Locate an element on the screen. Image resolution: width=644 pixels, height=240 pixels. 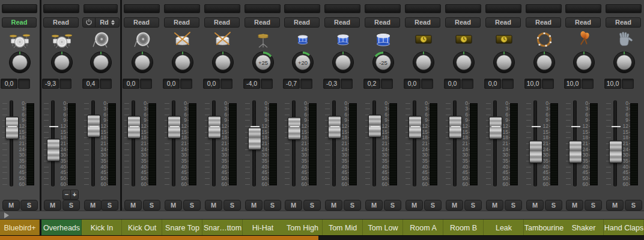
volume-value-field: -0,3 is located at coordinates (332, 84).